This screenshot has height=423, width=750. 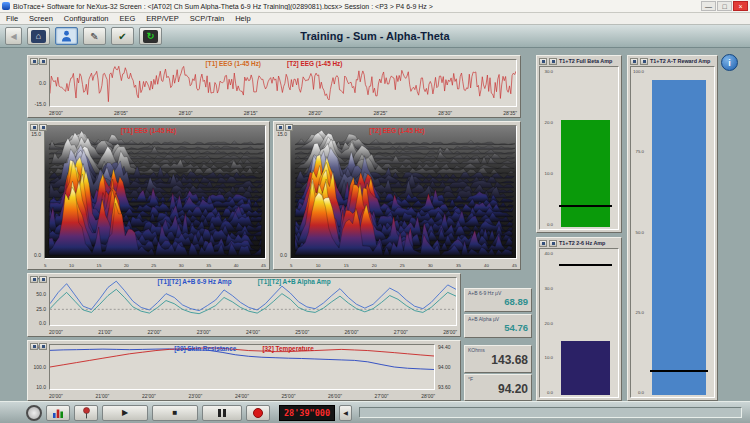 I want to click on menubar: File Screen Configuration EEG ERP/VEP SC…, so click(x=375, y=19).